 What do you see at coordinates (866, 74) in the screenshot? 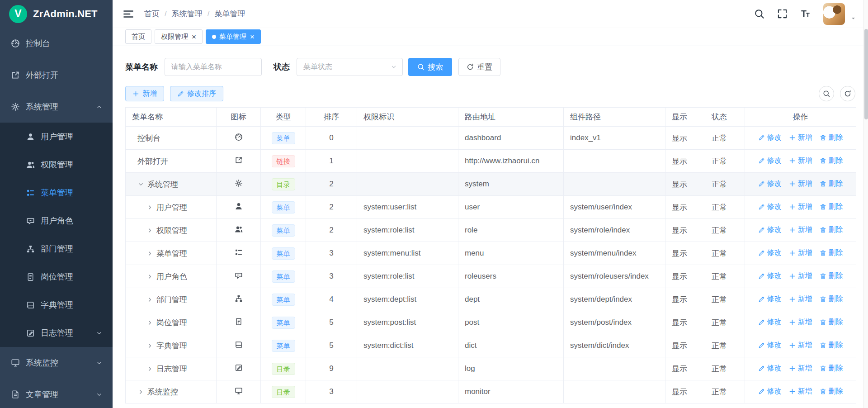
I see `scrollbar-thumb` at bounding box center [866, 74].